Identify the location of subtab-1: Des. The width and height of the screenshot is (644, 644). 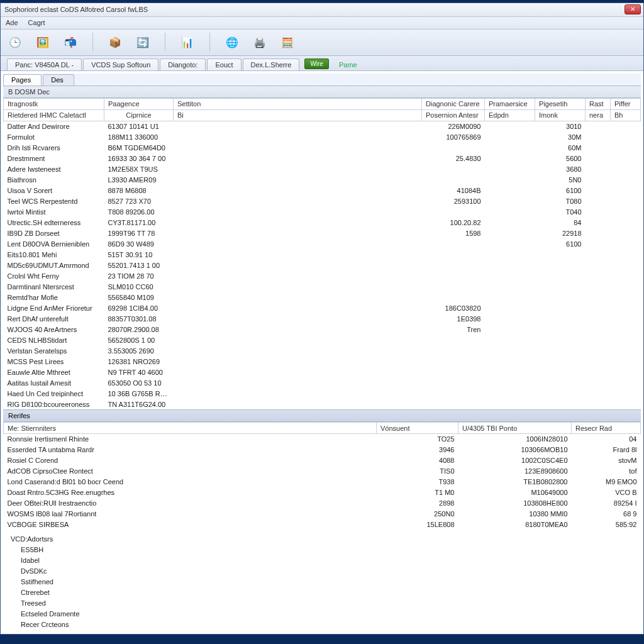
(58, 80).